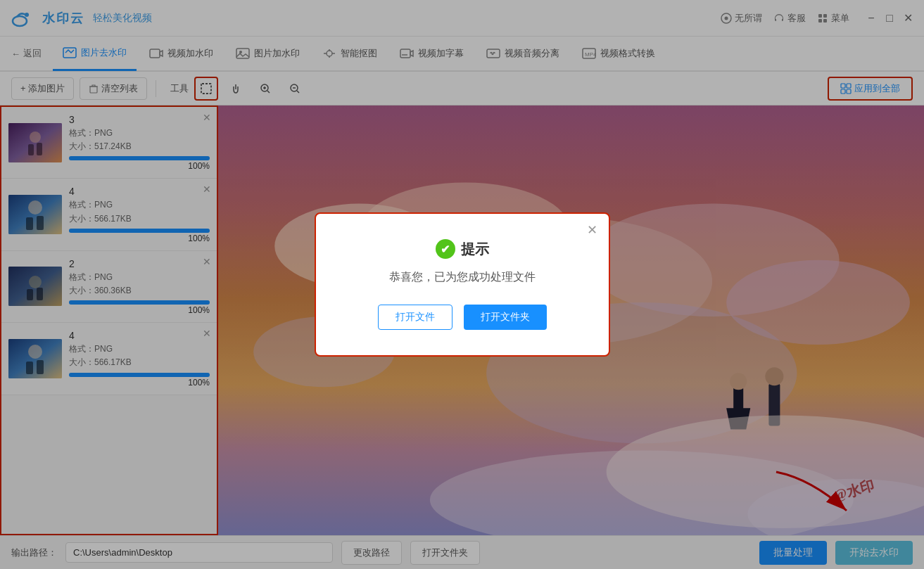 The height and width of the screenshot is (569, 924). What do you see at coordinates (462, 249) in the screenshot?
I see `modal-title: ✔ 提示` at bounding box center [462, 249].